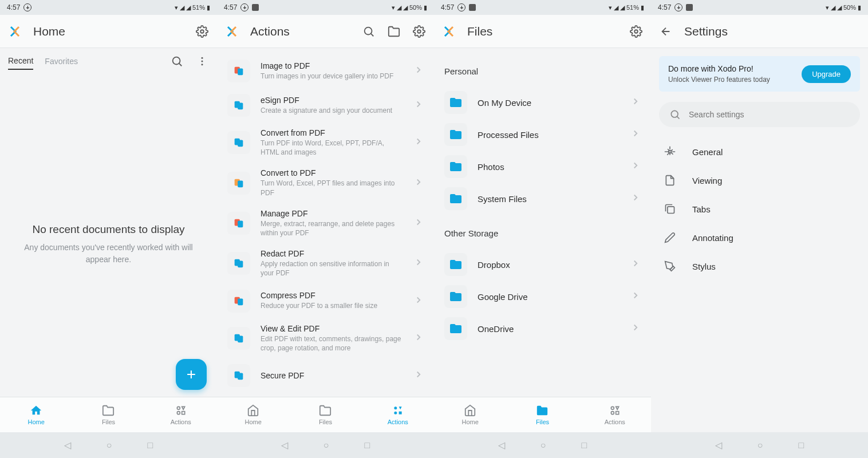  I want to click on file-location-item: On My Device, so click(543, 102).